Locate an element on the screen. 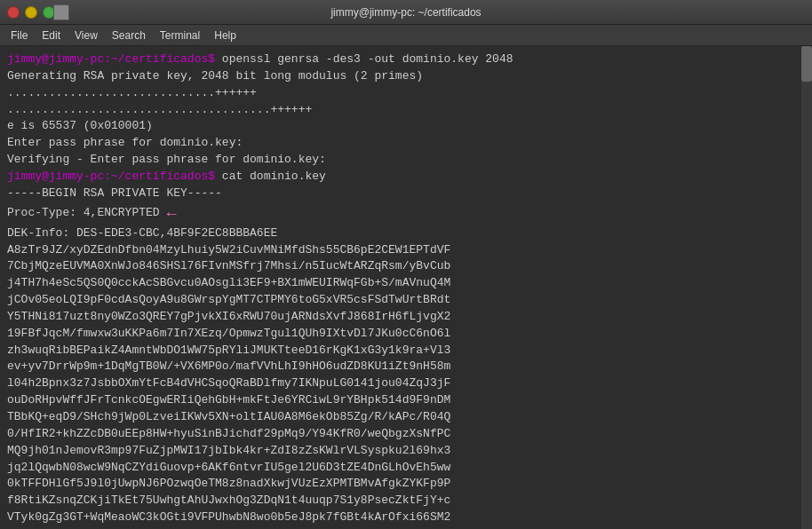 This screenshot has height=529, width=812. terminal-line: jimmy@jimmy-pc:~/certificados$ cat domin… is located at coordinates (406, 178).